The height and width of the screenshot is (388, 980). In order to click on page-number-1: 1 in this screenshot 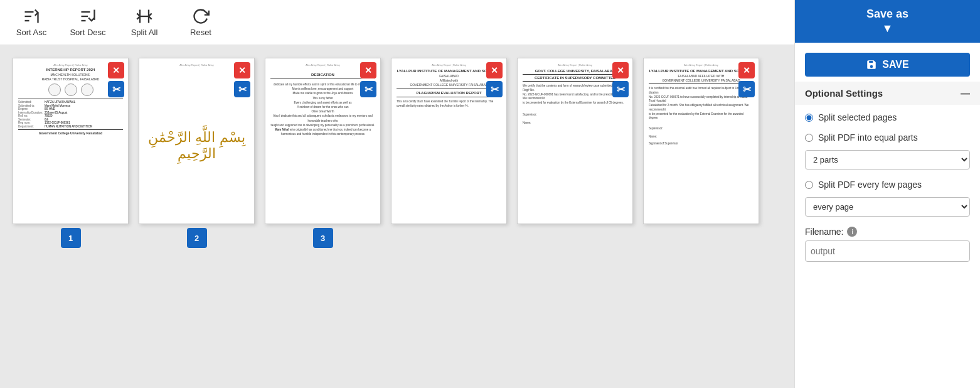, I will do `click(71, 238)`.